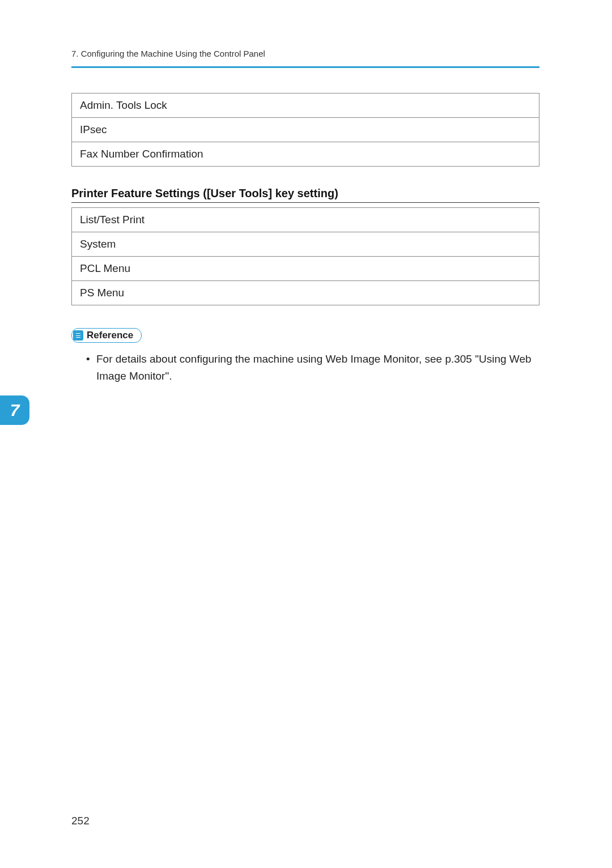  I want to click on table-cell: Admin. Tools Lock, so click(306, 105).